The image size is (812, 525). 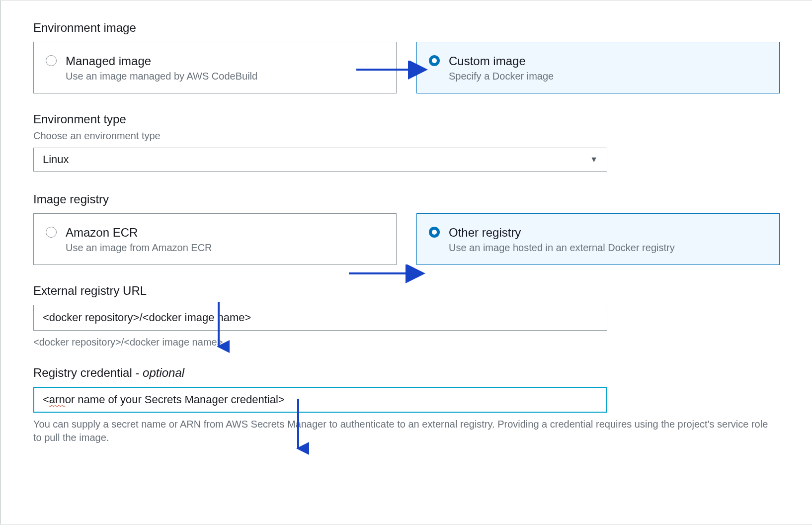 I want to click on environment-image-label: Environment image, so click(x=406, y=28).